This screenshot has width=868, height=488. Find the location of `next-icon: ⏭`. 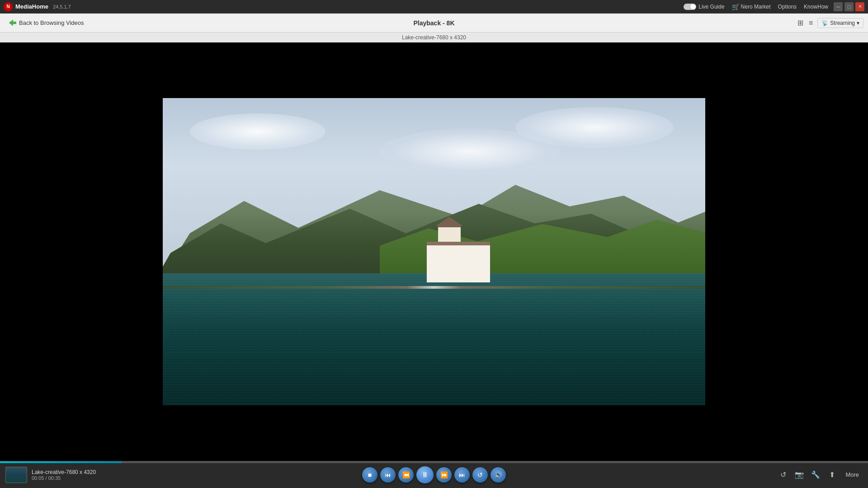

next-icon: ⏭ is located at coordinates (462, 475).